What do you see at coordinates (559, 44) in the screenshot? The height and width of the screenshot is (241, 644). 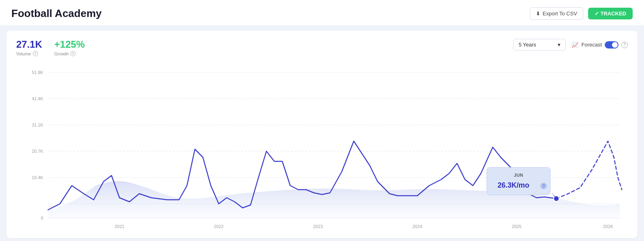 I see `chevron-down-icon: ▾` at bounding box center [559, 44].